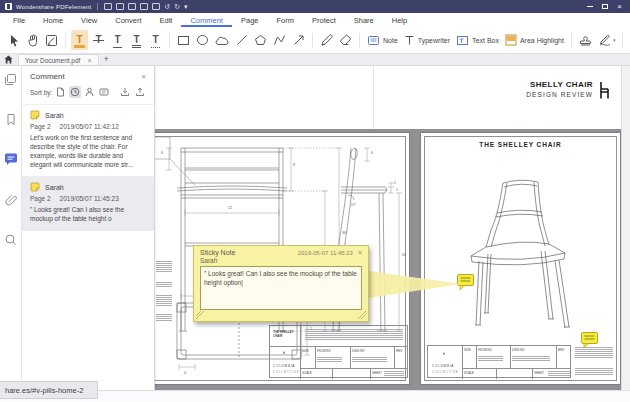 Image resolution: width=630 pixels, height=402 pixels. What do you see at coordinates (614, 40) in the screenshot?
I see `signature-dropdown-caret-icon: ▾` at bounding box center [614, 40].